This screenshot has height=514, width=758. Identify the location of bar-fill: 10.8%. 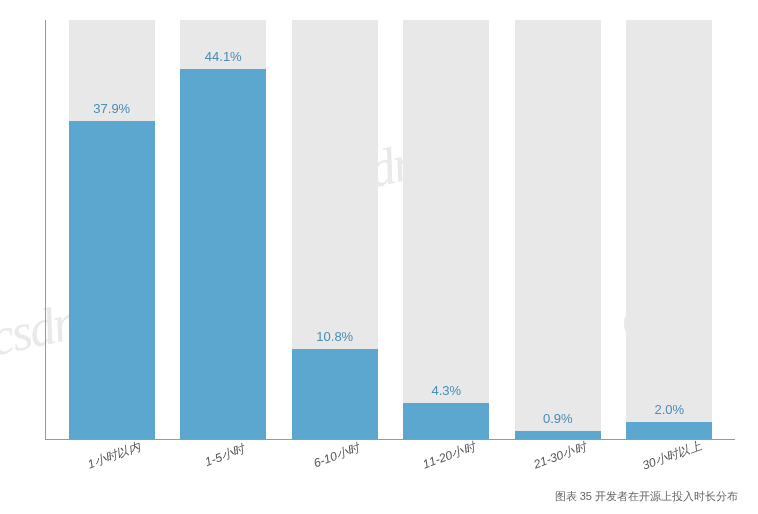
(335, 394).